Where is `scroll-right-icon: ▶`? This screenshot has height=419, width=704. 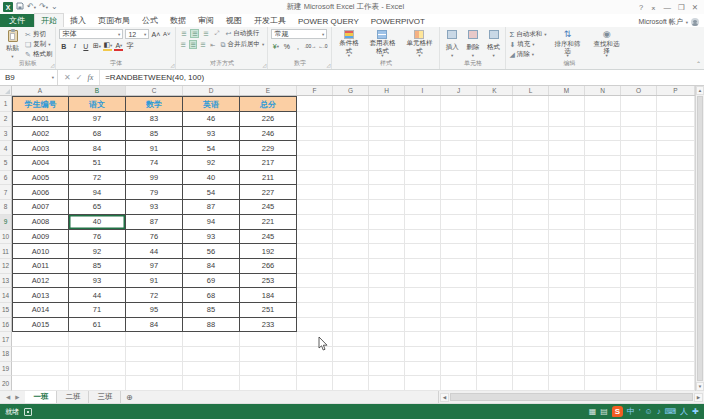 scroll-right-icon: ▶ is located at coordinates (698, 398).